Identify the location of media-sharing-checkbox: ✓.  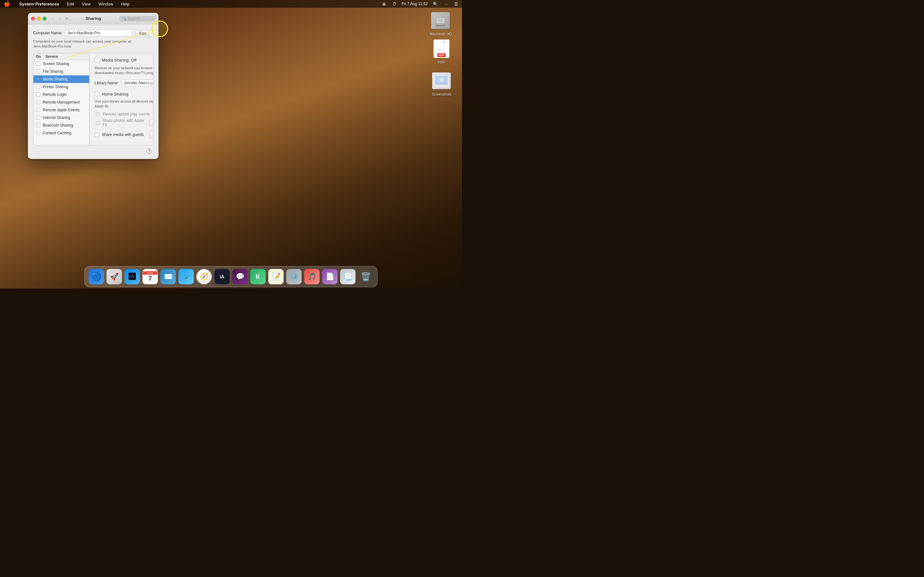
(38, 79).